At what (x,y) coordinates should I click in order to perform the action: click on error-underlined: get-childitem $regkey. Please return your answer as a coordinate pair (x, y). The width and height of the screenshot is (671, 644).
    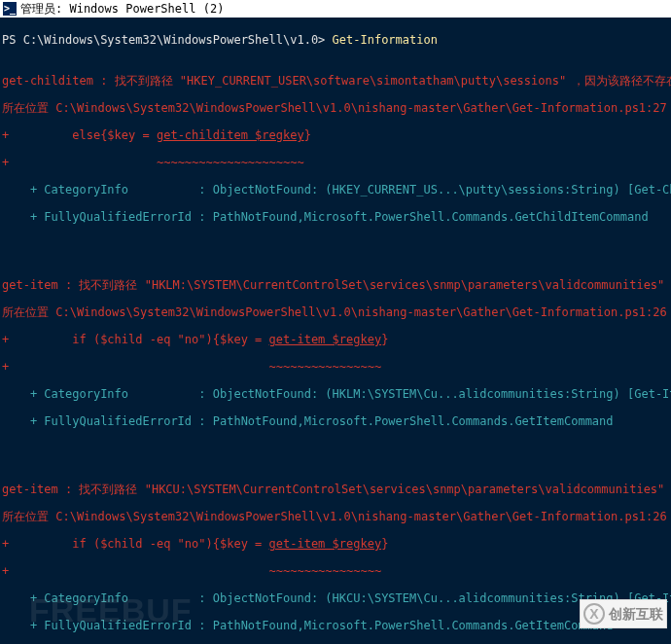
    Looking at the image, I should click on (230, 135).